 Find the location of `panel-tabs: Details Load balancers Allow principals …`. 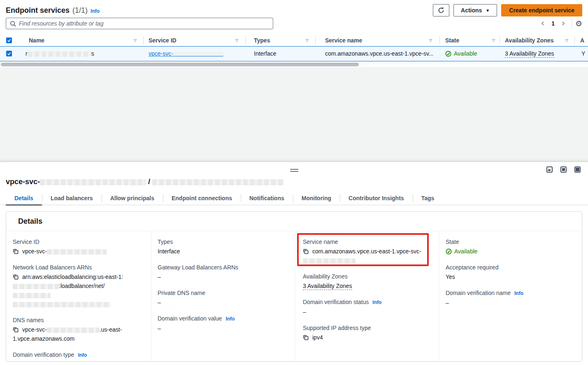

panel-tabs: Details Load balancers Allow principals … is located at coordinates (224, 198).